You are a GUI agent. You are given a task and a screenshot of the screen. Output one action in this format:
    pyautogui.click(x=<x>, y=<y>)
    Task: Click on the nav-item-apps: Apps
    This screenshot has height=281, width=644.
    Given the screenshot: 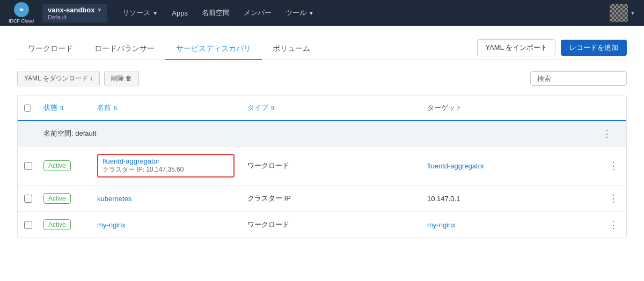 What is the action you would take?
    pyautogui.click(x=180, y=13)
    